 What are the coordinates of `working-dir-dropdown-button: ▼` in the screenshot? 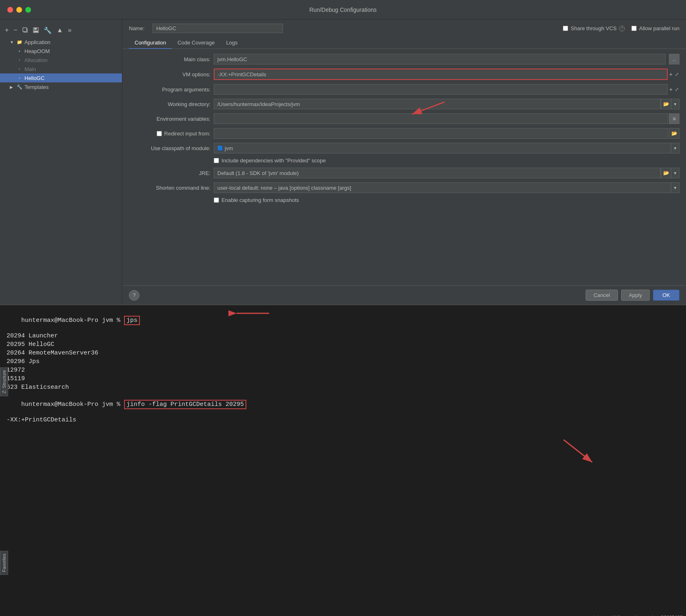 It's located at (675, 104).